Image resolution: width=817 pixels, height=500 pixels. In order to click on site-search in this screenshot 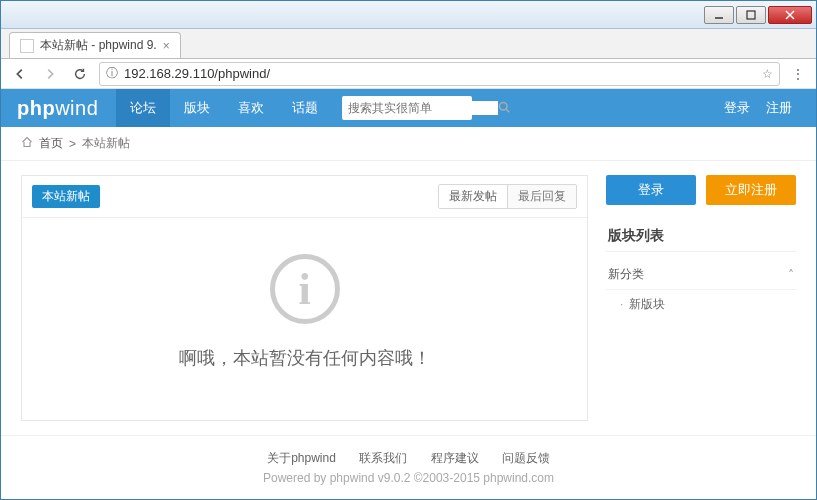, I will do `click(407, 108)`.